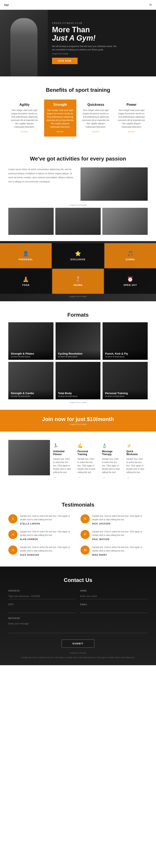  Describe the element at coordinates (78, 281) in the screenshot. I see `service-sauna: 🌡️ SAUNA` at that location.